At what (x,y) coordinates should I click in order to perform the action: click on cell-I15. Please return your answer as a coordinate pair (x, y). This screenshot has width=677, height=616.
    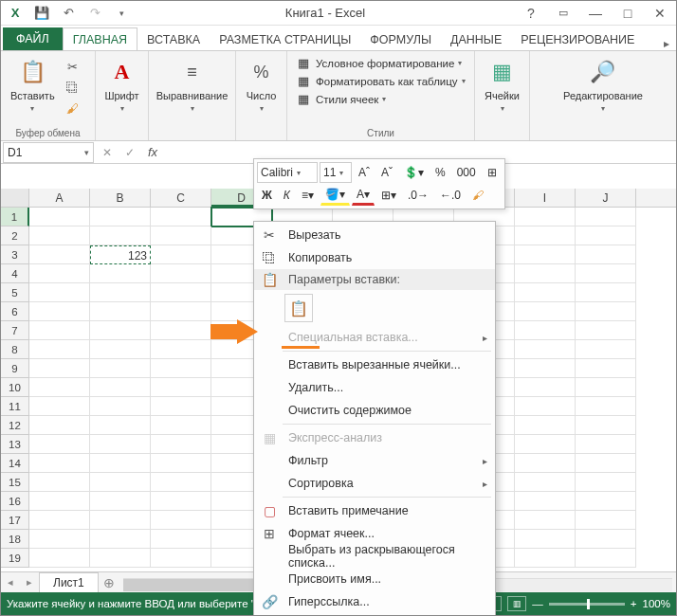
    Looking at the image, I should click on (545, 482).